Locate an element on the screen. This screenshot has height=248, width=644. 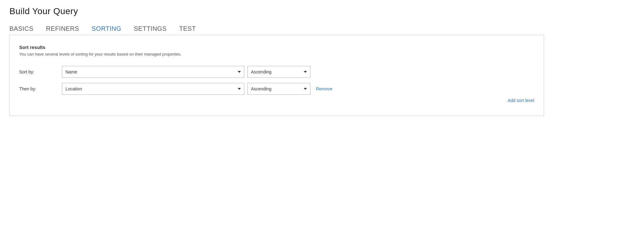
tab-bar: BASICS REFINERS SORTING SETTINGS TEST is located at coordinates (322, 30).